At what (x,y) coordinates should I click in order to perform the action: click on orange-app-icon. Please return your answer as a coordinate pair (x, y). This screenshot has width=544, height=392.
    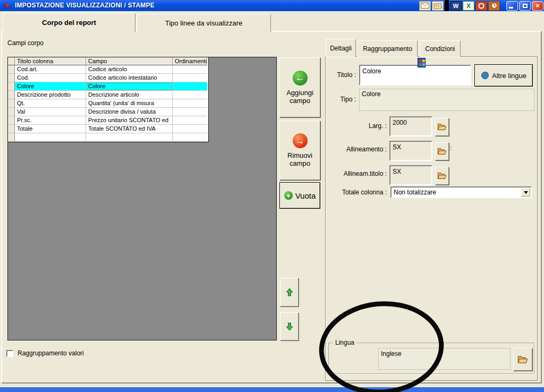
    Looking at the image, I should click on (481, 6).